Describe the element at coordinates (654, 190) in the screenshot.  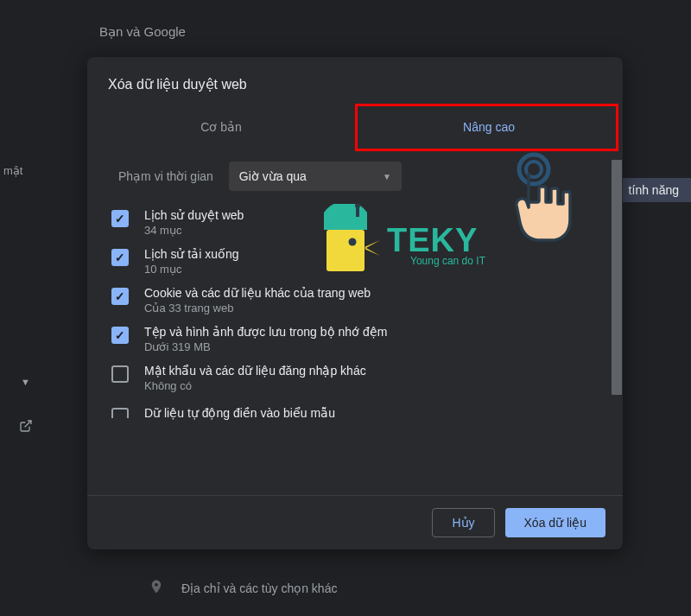
I see `background-feature-pill: tính năng` at that location.